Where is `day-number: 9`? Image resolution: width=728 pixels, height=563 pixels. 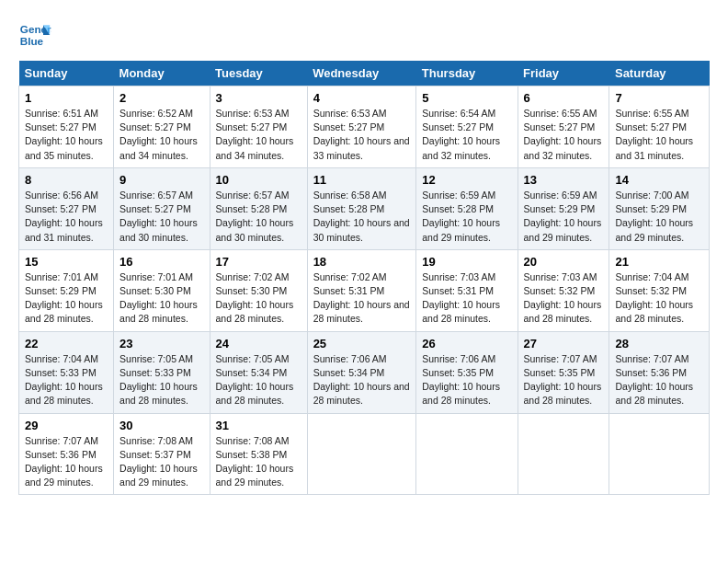 day-number: 9 is located at coordinates (162, 180).